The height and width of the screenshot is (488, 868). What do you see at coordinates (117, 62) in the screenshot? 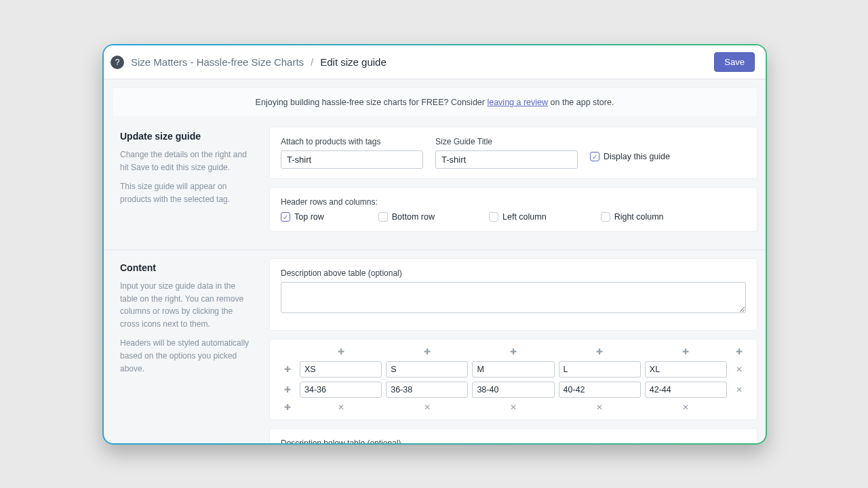
I see `app-icon: ?` at bounding box center [117, 62].